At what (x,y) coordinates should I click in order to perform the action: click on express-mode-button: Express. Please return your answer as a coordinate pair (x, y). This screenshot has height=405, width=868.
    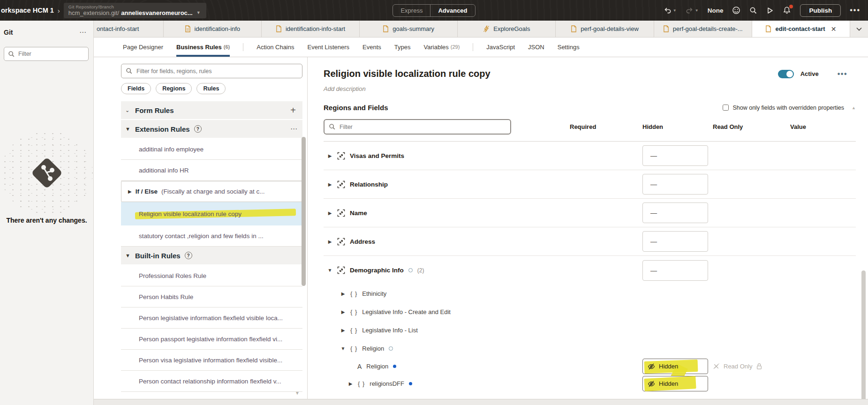
    Looking at the image, I should click on (412, 10).